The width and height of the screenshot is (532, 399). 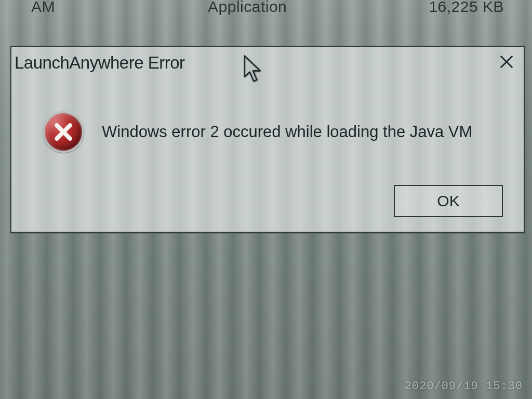 I want to click on camera-timestamp: 2020/09/19 15:30, so click(x=463, y=387).